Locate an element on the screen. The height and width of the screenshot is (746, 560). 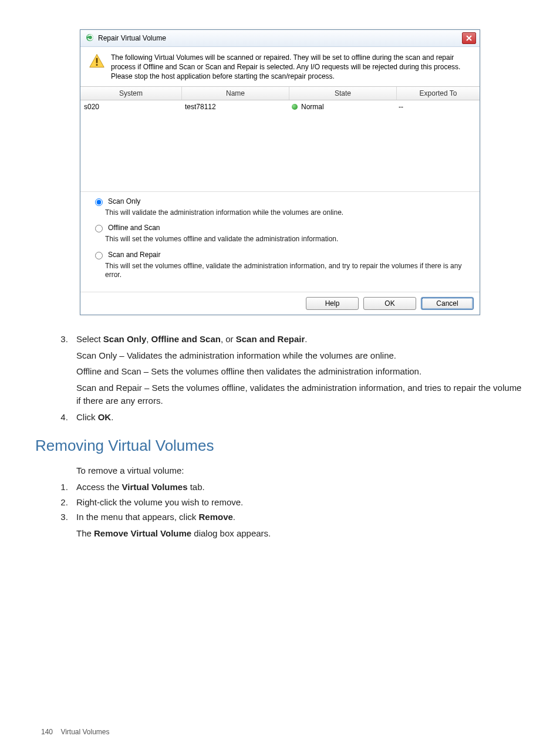
radio-scan-only-input is located at coordinates (99, 202).